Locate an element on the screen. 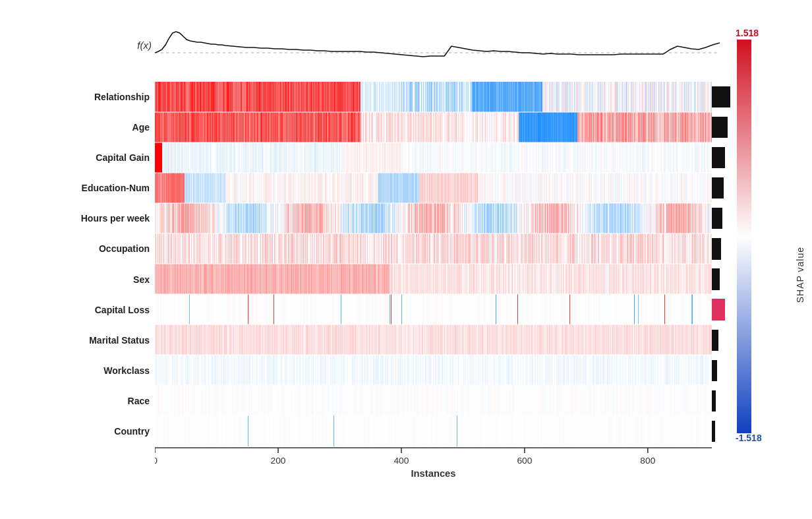  row-label-capital-gain: Capital Gain is located at coordinates (84, 158).